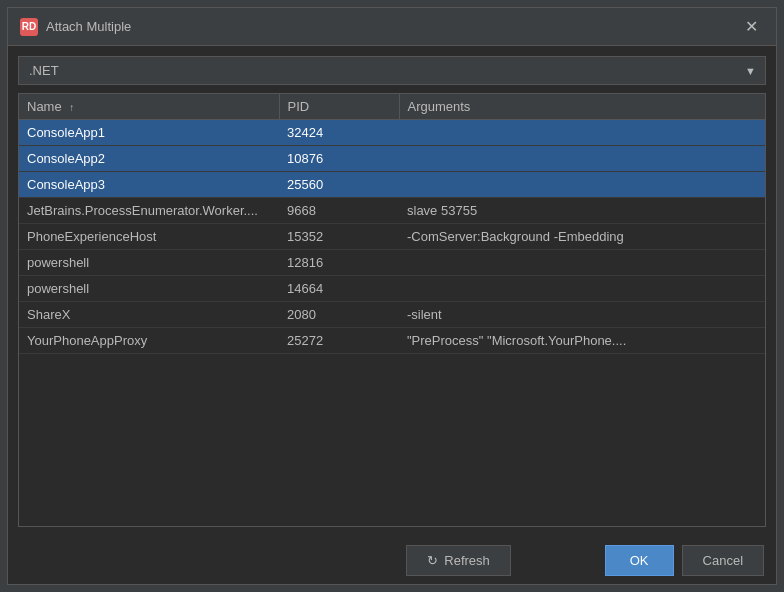 The width and height of the screenshot is (784, 592). I want to click on cell-pid: 25560, so click(339, 185).